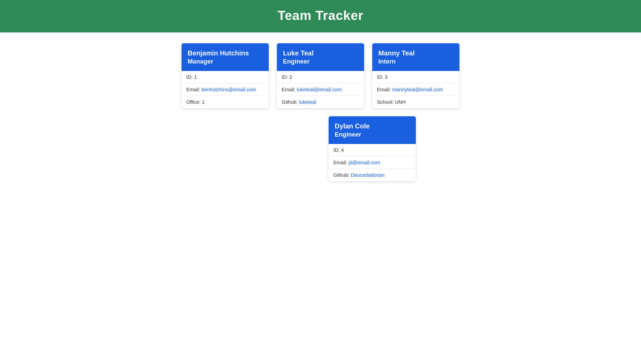  Describe the element at coordinates (320, 90) in the screenshot. I see `card-field-email: Email: luketeal@email.com` at that location.